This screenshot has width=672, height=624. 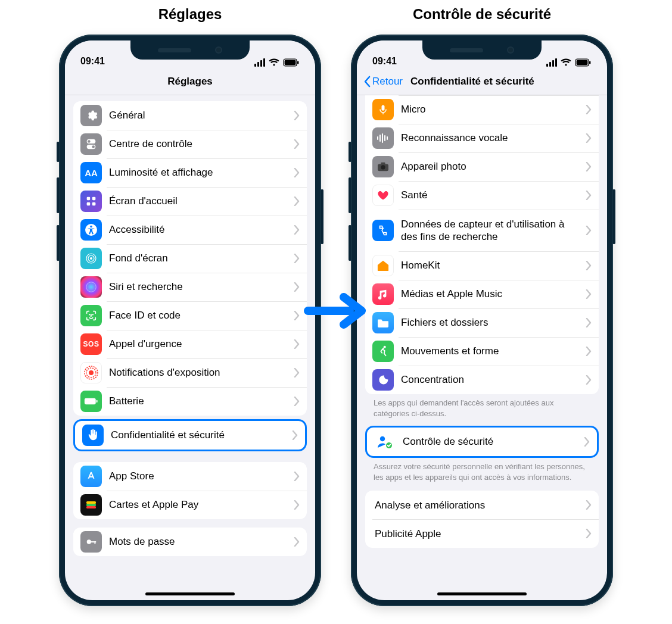 I want to click on privacy-row-safety-highlight: Contrôle de sécurité, so click(x=482, y=442).